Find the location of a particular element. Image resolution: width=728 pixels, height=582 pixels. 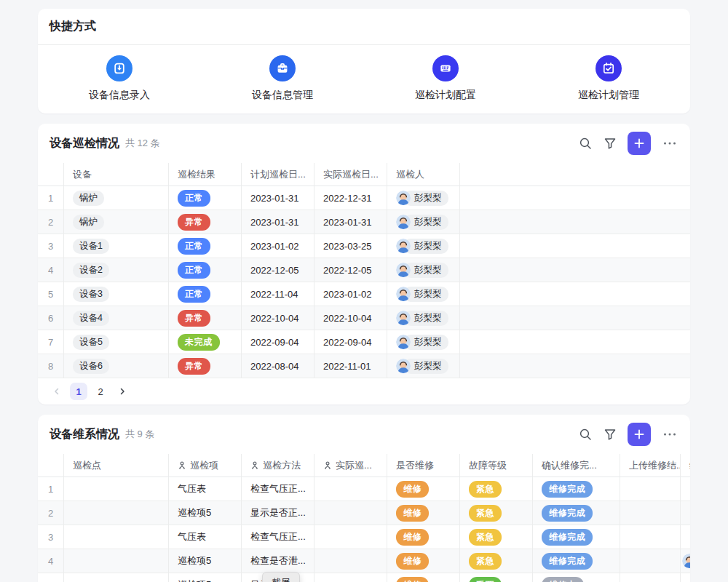

col-actual: 实际巡... is located at coordinates (351, 466).